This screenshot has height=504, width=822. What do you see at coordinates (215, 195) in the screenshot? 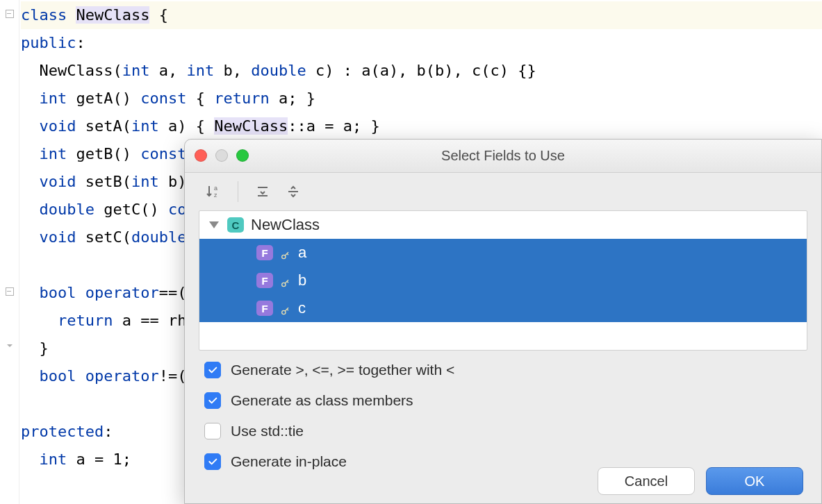
I see `svg-text: z` at bounding box center [215, 195].